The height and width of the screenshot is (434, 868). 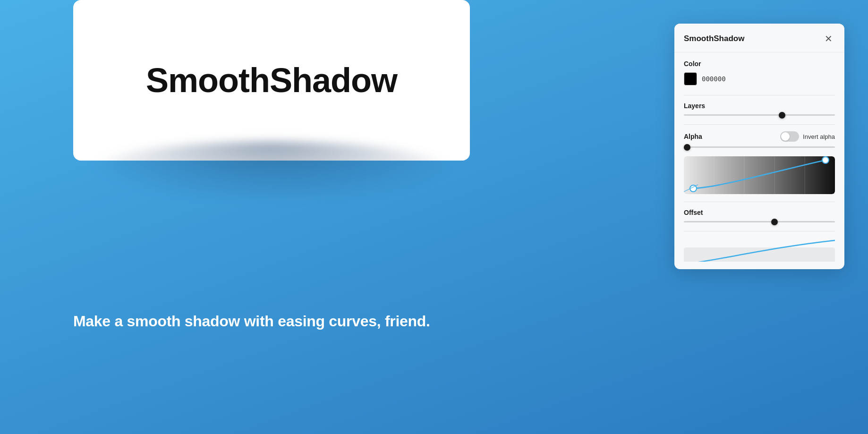 What do you see at coordinates (759, 250) in the screenshot?
I see `bottom-curve-preview` at bounding box center [759, 250].